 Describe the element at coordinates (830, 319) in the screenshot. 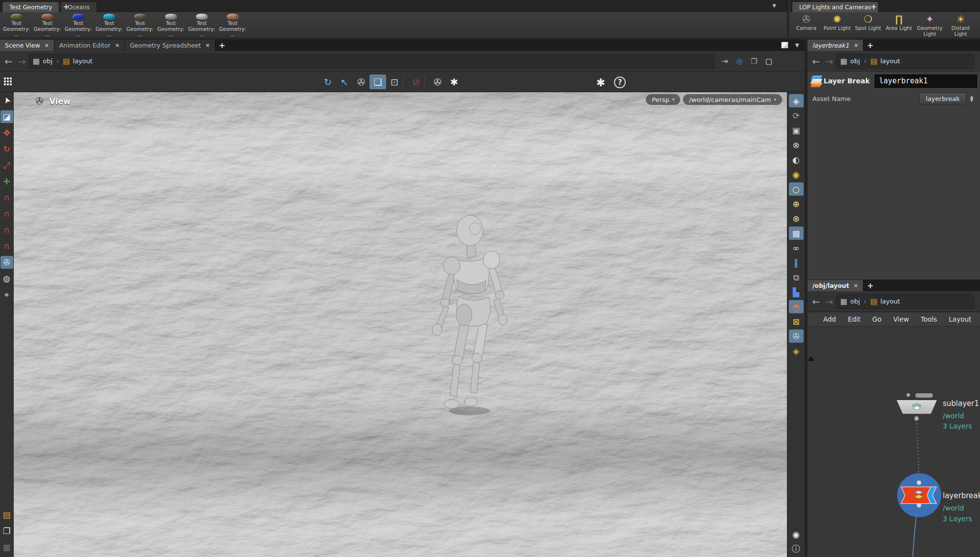

I see `menu-add: Add` at that location.